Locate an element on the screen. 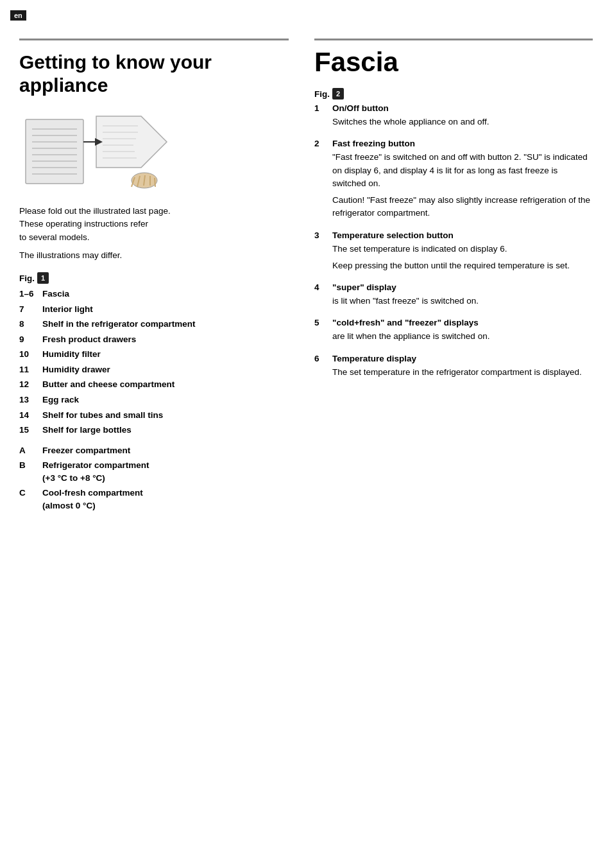 The image size is (612, 868). item-label: Humidity filter is located at coordinates (72, 354).